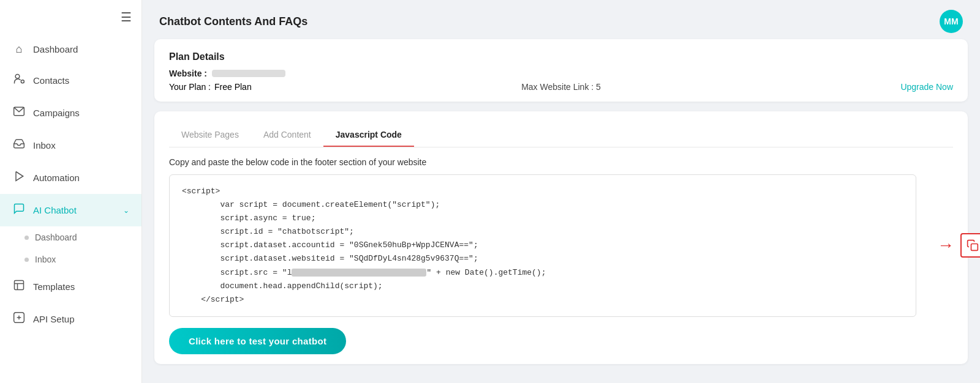 This screenshot has height=383, width=980. Describe the element at coordinates (19, 286) in the screenshot. I see `templates-icon` at that location.